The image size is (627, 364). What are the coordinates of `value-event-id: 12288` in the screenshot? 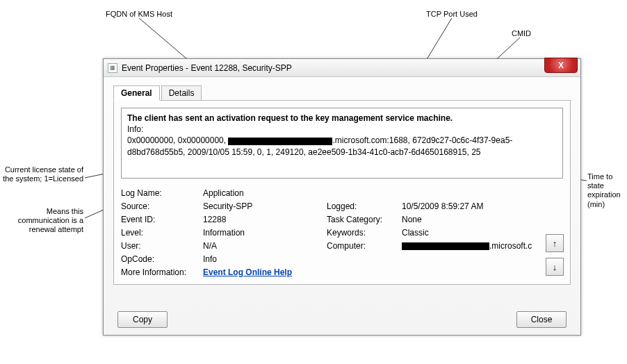 It's located at (262, 220).